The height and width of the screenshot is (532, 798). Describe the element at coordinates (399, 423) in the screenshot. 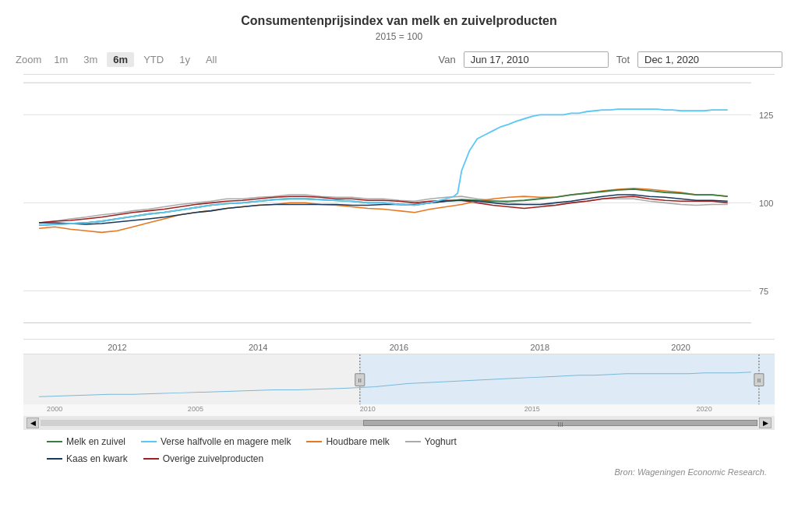

I see `scroll-track: III` at that location.